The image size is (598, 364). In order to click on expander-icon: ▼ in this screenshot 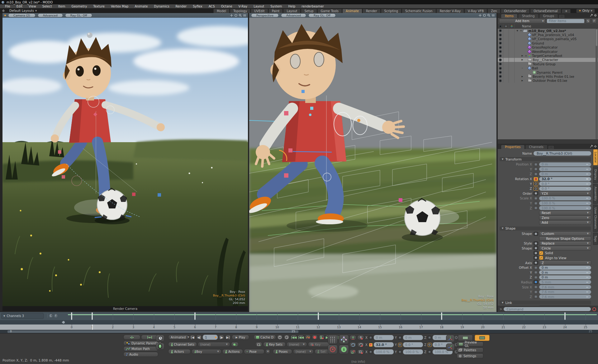, I will do `click(517, 31)`.